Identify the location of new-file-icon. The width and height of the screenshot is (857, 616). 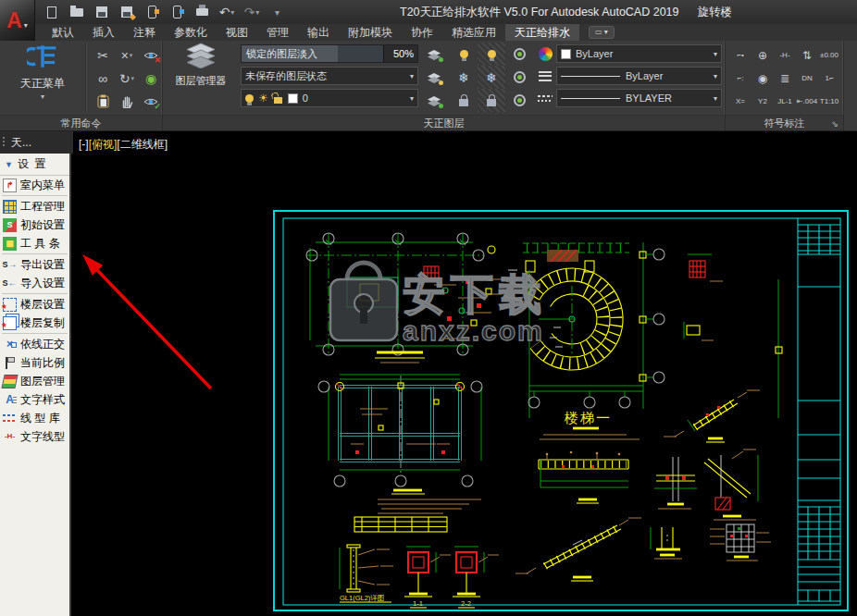
(52, 12).